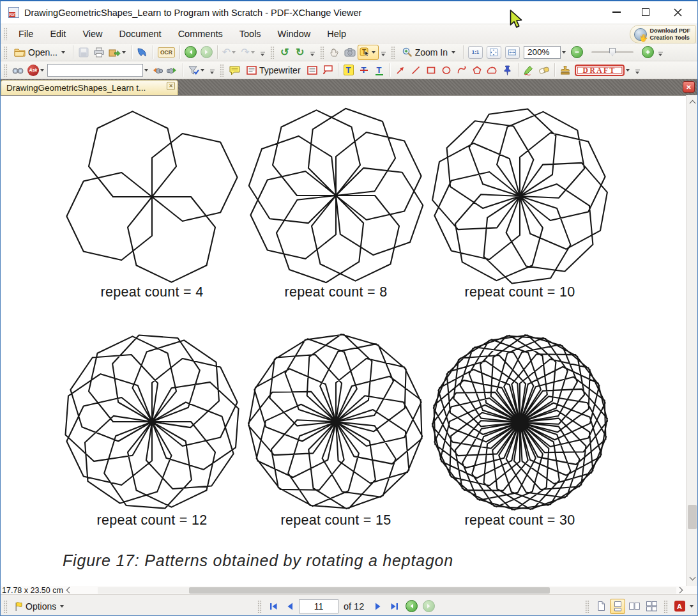 The width and height of the screenshot is (698, 616). I want to click on select-tool-button: T, so click(368, 52).